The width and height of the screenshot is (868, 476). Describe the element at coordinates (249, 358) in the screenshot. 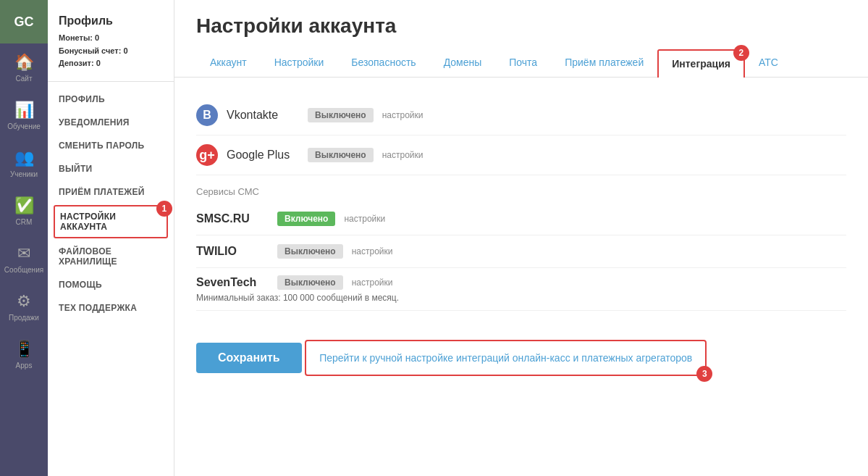

I see `save-button: Сохранить` at that location.